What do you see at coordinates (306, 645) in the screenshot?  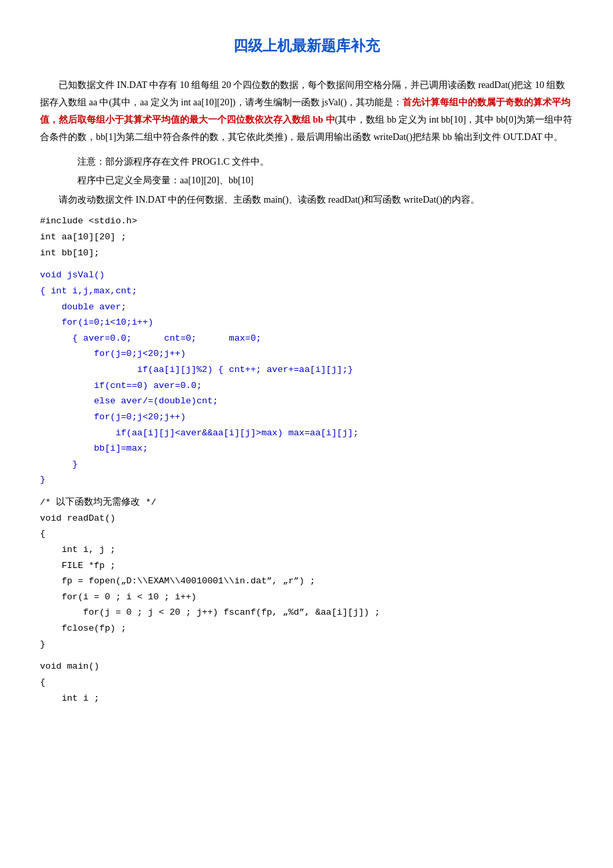 I see `code-line-readdat-close: }` at bounding box center [306, 645].